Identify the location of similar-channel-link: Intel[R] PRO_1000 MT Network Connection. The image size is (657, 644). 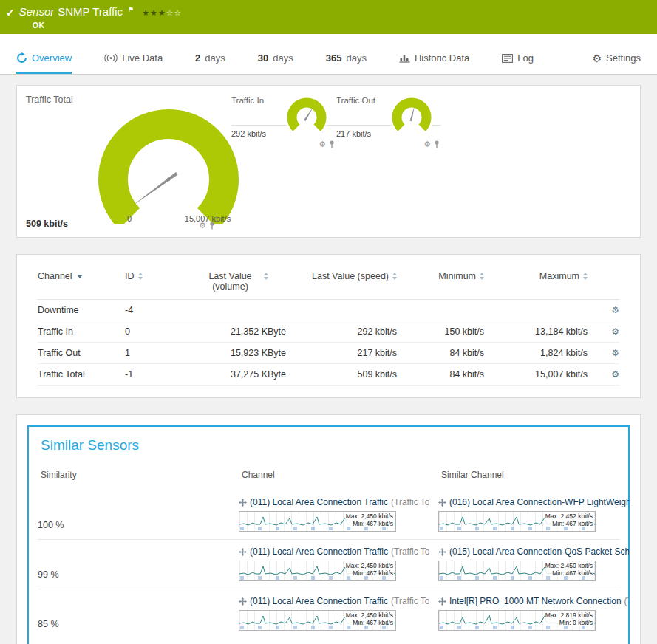
(535, 601).